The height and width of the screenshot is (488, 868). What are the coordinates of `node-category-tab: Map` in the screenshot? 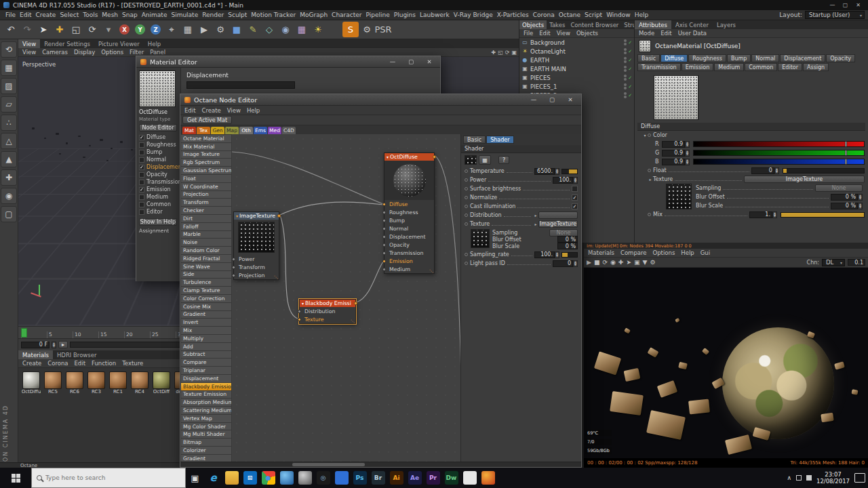 It's located at (232, 130).